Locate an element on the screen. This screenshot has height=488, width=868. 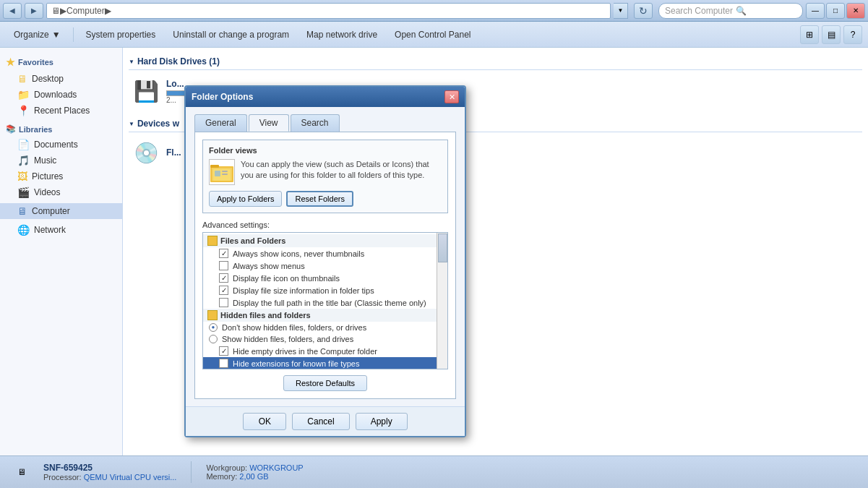
title-bar-controls: — □ ✕ is located at coordinates (835, 11).